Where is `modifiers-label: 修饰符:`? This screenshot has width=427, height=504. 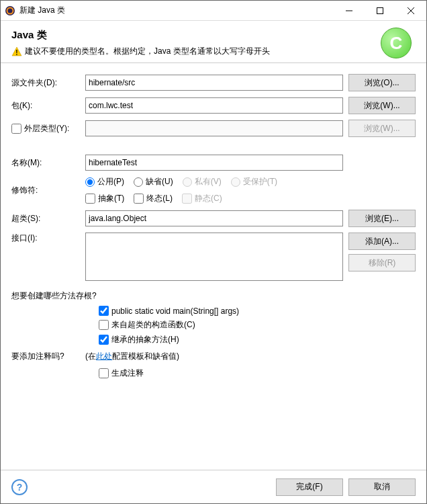 modifiers-label: 修饰符: is located at coordinates (48, 191).